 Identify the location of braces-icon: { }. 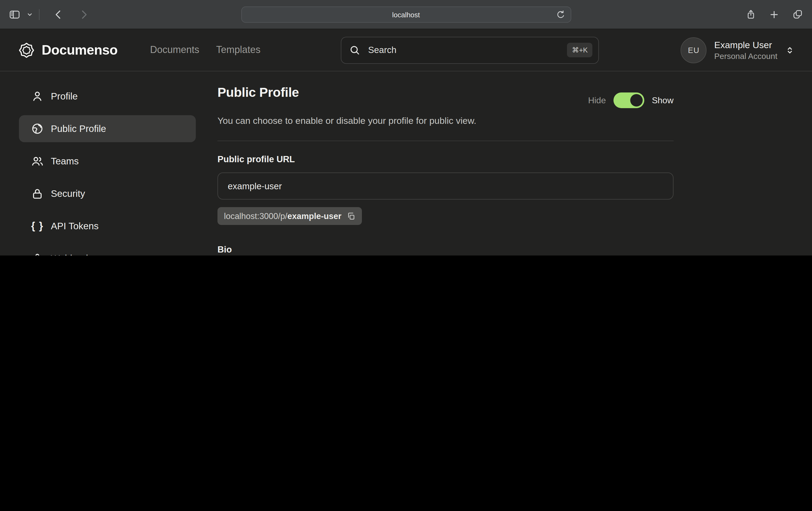
(37, 226).